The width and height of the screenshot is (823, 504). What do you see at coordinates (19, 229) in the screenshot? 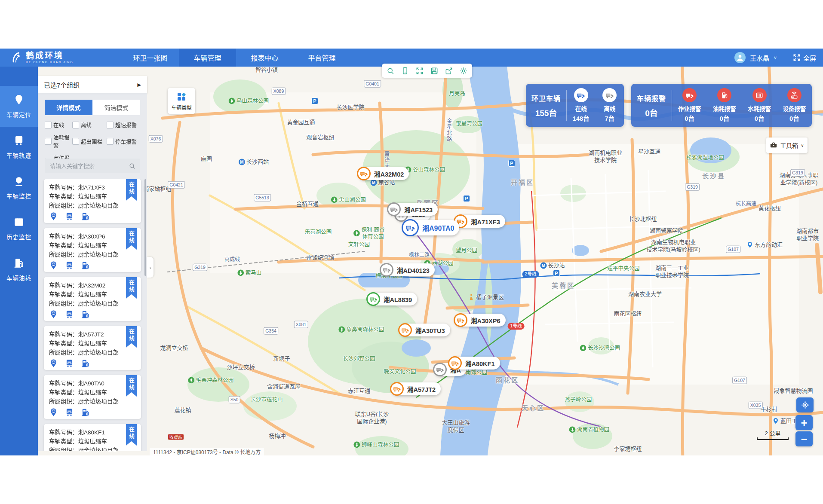
I see `sidebar-item-历史监控: 历史监控` at bounding box center [19, 229].